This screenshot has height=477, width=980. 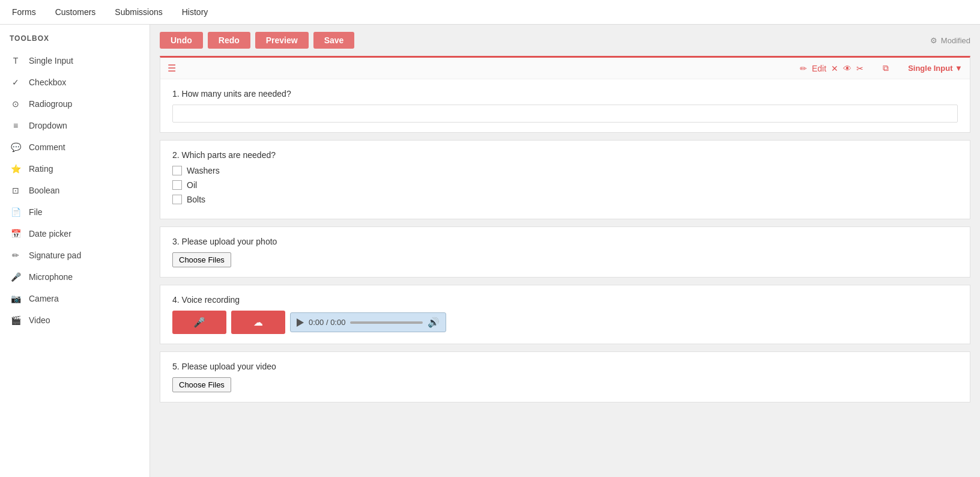 What do you see at coordinates (74, 320) in the screenshot?
I see `sidebar-item-video: 🎬 Video` at bounding box center [74, 320].